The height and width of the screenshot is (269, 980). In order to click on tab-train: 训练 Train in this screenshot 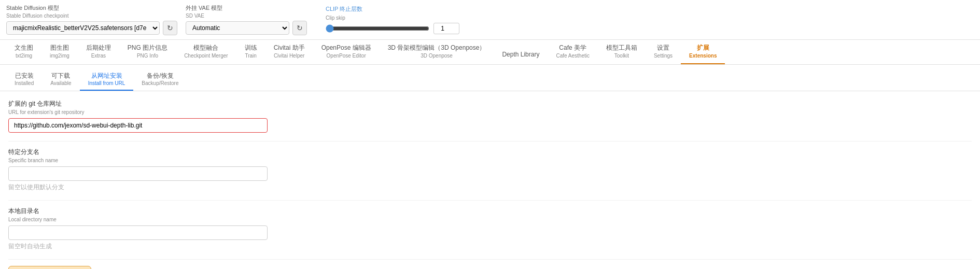, I will do `click(251, 52)`.